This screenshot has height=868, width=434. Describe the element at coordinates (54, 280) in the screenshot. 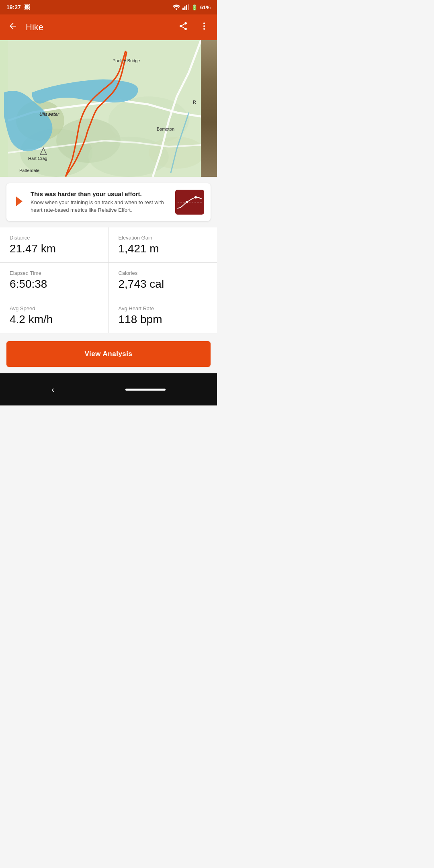

I see `stat-elapsed-time: Elapsed Time 6:50:38` at that location.